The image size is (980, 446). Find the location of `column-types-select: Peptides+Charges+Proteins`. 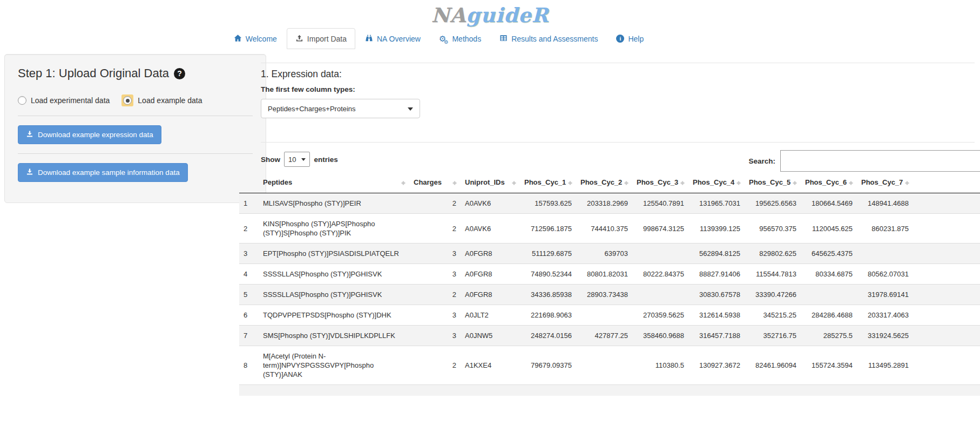

column-types-select: Peptides+Charges+Proteins is located at coordinates (340, 109).